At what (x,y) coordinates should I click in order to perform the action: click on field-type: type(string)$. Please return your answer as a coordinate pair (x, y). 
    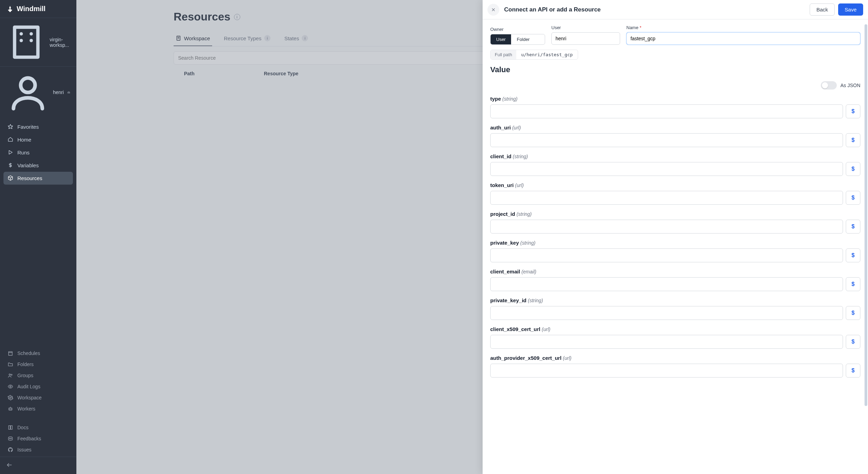
    Looking at the image, I should click on (675, 107).